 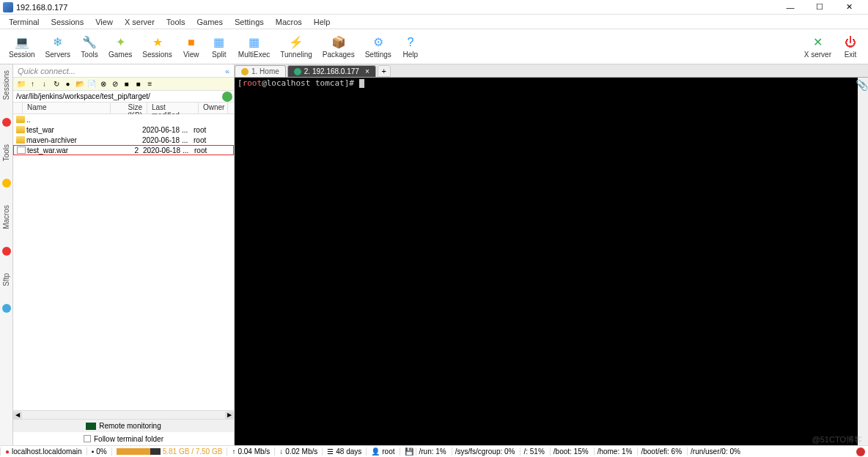 I want to click on cursor-icon, so click(x=362, y=83).